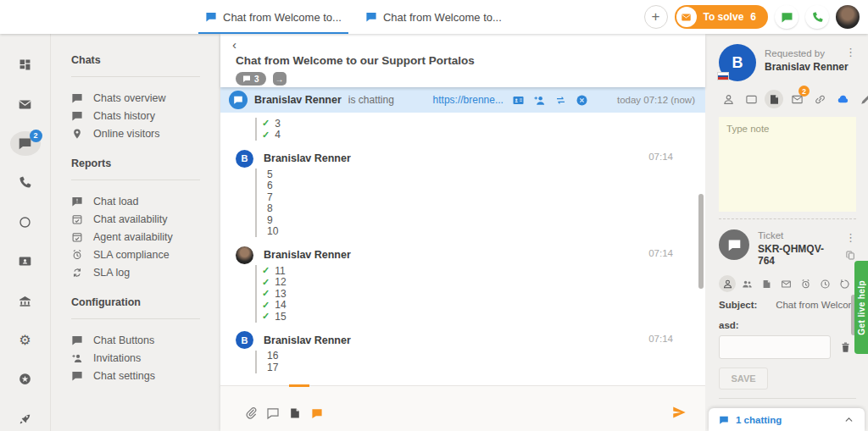  What do you see at coordinates (581, 100) in the screenshot?
I see `end-chat-icon` at bounding box center [581, 100].